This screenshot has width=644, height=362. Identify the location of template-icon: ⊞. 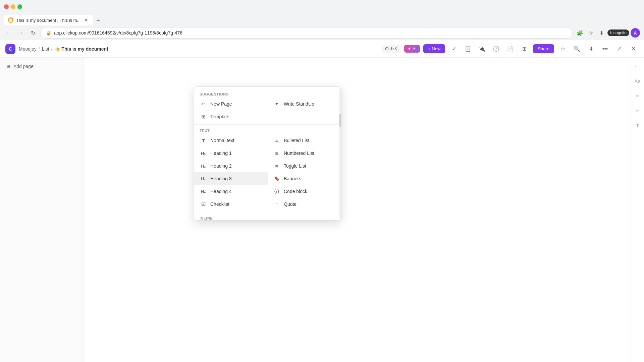
(203, 117).